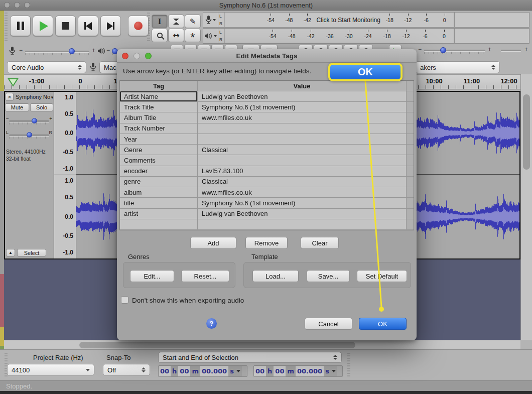  What do you see at coordinates (328, 276) in the screenshot?
I see `template-save-button: Save...` at bounding box center [328, 276].